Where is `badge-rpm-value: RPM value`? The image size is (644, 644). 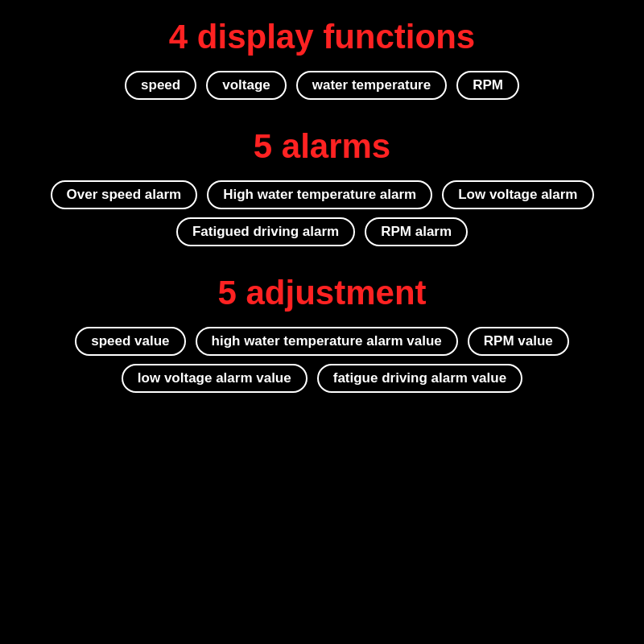
badge-rpm-value: RPM value is located at coordinates (518, 341).